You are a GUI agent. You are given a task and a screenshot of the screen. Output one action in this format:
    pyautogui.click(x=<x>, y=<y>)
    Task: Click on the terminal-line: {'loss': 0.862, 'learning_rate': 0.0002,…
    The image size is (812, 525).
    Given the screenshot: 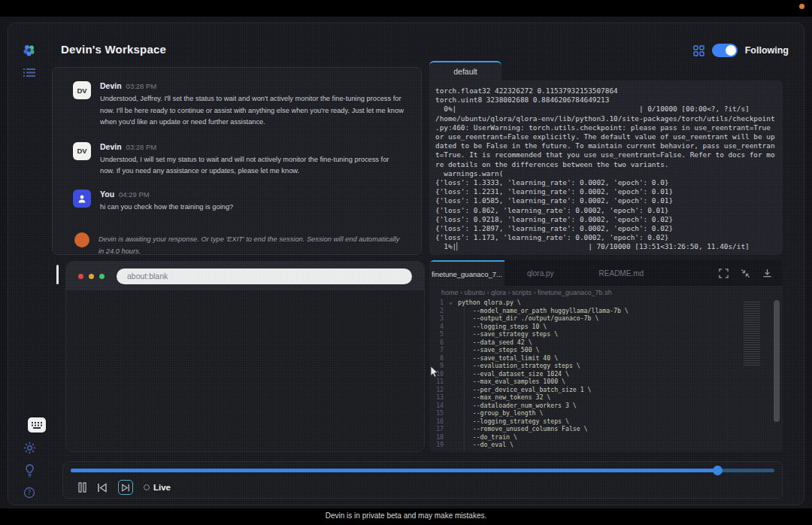 What is the action you would take?
    pyautogui.click(x=606, y=211)
    